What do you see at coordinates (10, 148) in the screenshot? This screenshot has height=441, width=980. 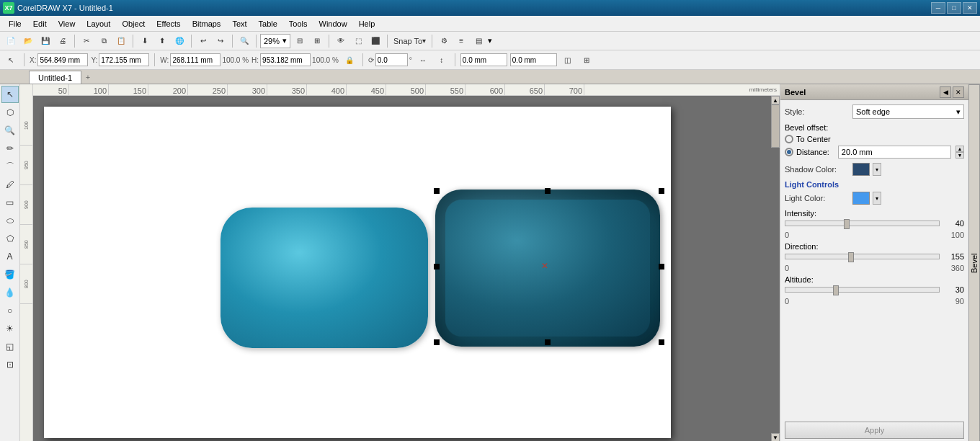 I see `freehand-tool: ✏` at bounding box center [10, 148].